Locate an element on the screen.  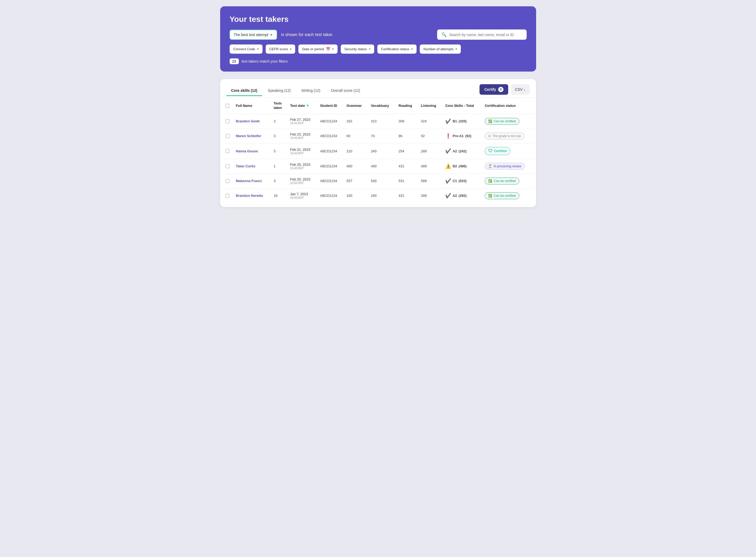
select-all-checkbox is located at coordinates (227, 106).